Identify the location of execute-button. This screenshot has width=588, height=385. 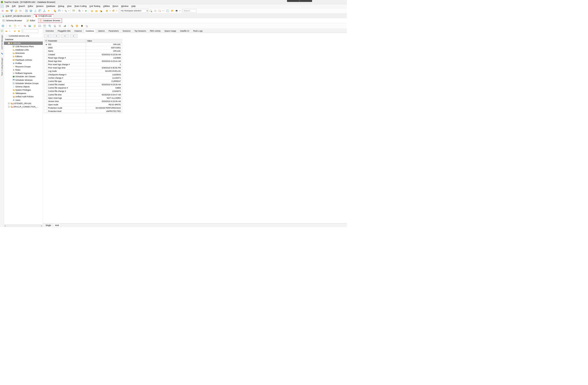
(49, 11).